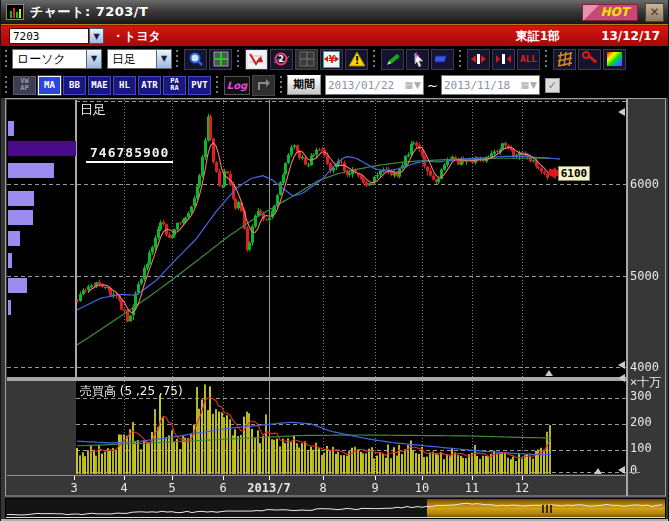 The width and height of the screenshot is (669, 521). What do you see at coordinates (614, 60) in the screenshot?
I see `palette-icon` at bounding box center [614, 60].